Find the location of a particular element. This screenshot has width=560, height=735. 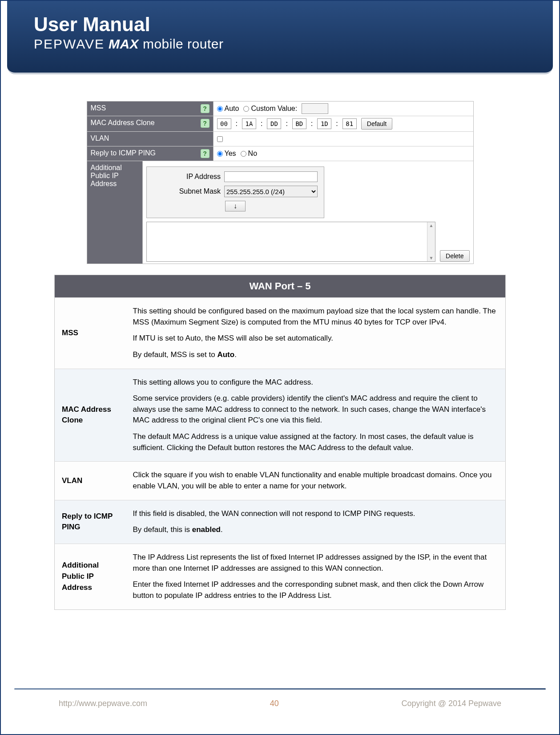

table-row: MAC Address CloneThis setting allows you… is located at coordinates (280, 415).